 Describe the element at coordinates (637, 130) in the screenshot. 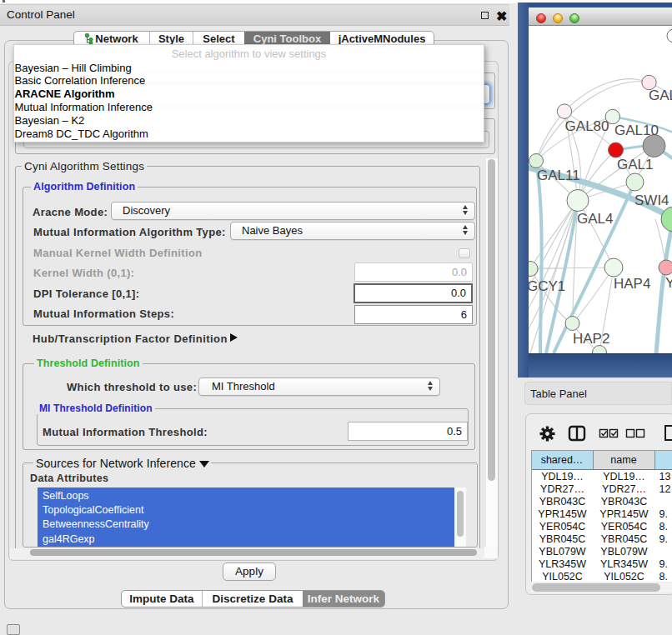

I see `svg-text: GAL10` at that location.